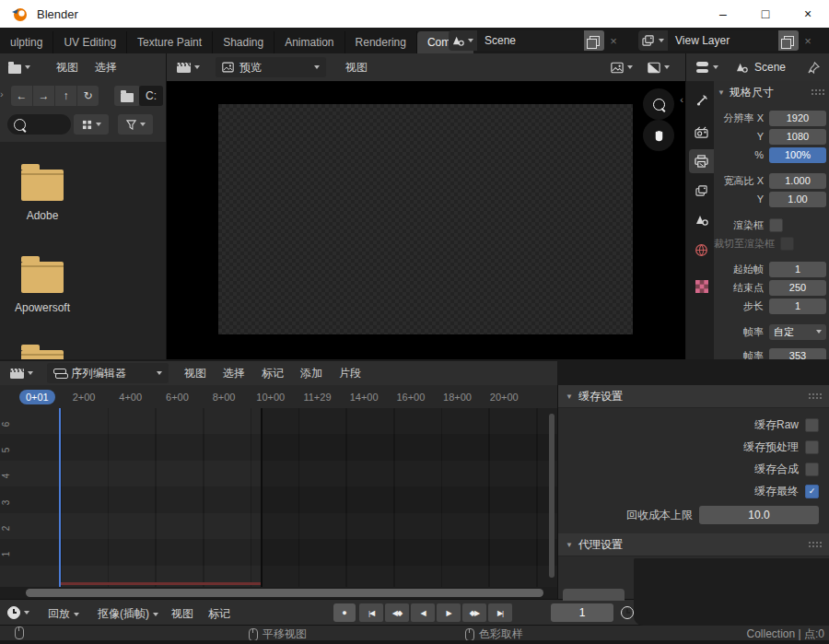 The height and width of the screenshot is (644, 829). I want to click on fps-field: 353, so click(798, 354).